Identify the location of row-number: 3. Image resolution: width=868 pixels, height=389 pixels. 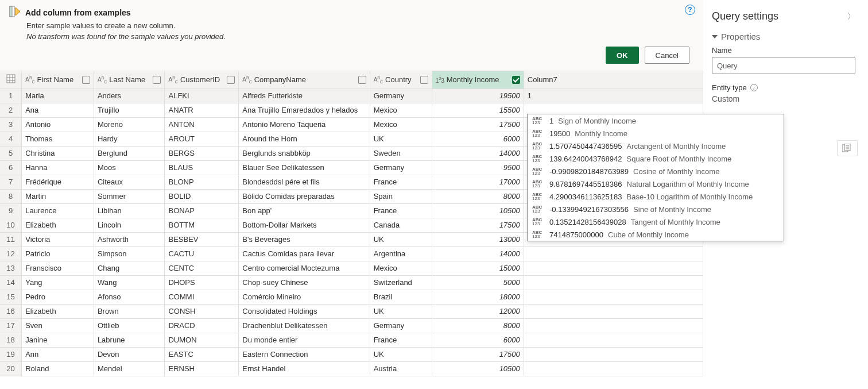
(11, 124).